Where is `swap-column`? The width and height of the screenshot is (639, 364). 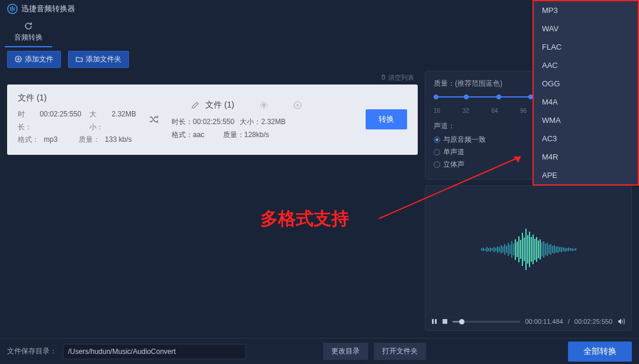 swap-column is located at coordinates (154, 119).